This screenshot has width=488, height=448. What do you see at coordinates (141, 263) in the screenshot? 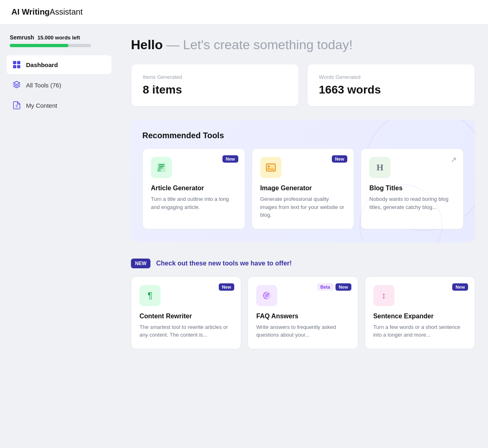
I see `new-tools-badge: NEW` at bounding box center [141, 263].